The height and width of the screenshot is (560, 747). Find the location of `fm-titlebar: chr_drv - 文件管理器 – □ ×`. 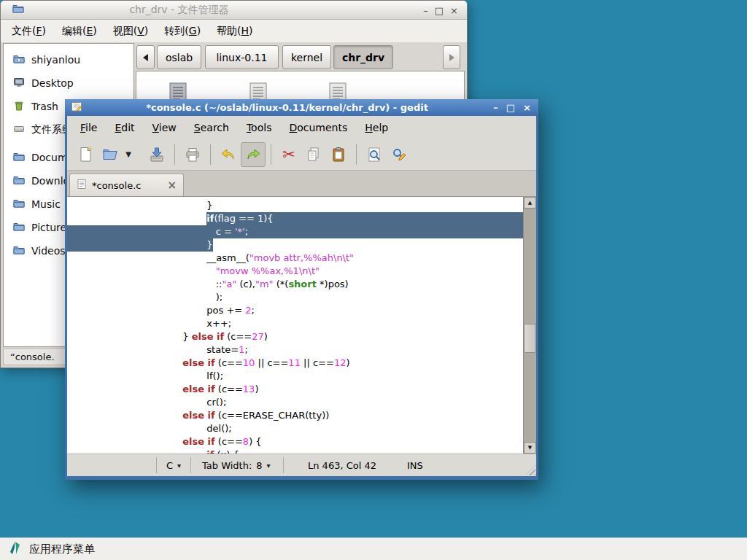

fm-titlebar: chr_drv - 文件管理器 – □ × is located at coordinates (233, 10).